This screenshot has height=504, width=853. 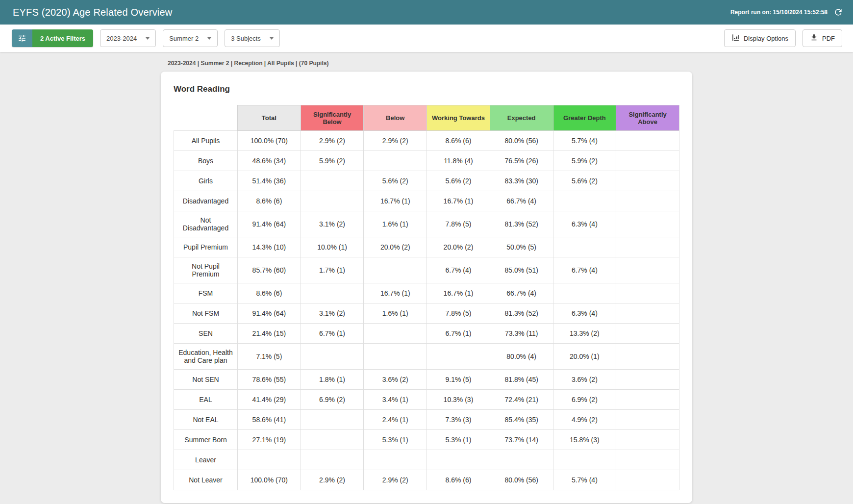 I want to click on data-cell: 81.3% (52), so click(x=522, y=314).